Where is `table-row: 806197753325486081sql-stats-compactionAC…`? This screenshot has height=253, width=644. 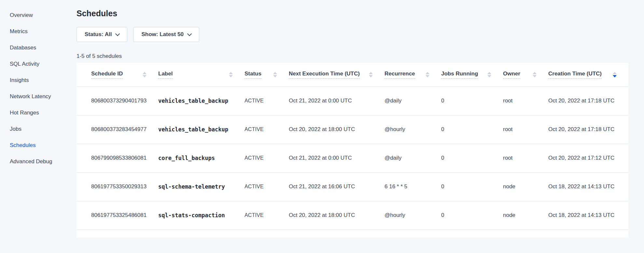
table-row: 806197753325486081sql-stats-compactionAC… is located at coordinates (352, 215).